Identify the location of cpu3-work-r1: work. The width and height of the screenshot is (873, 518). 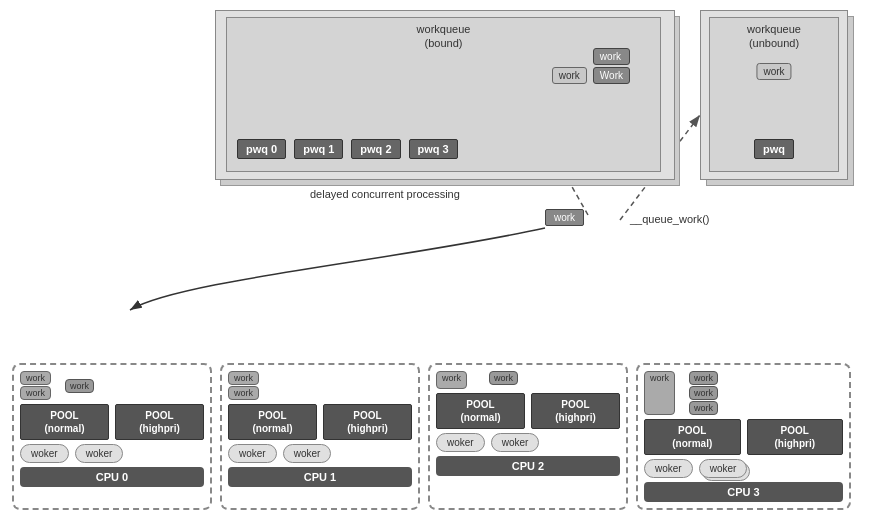
(704, 378).